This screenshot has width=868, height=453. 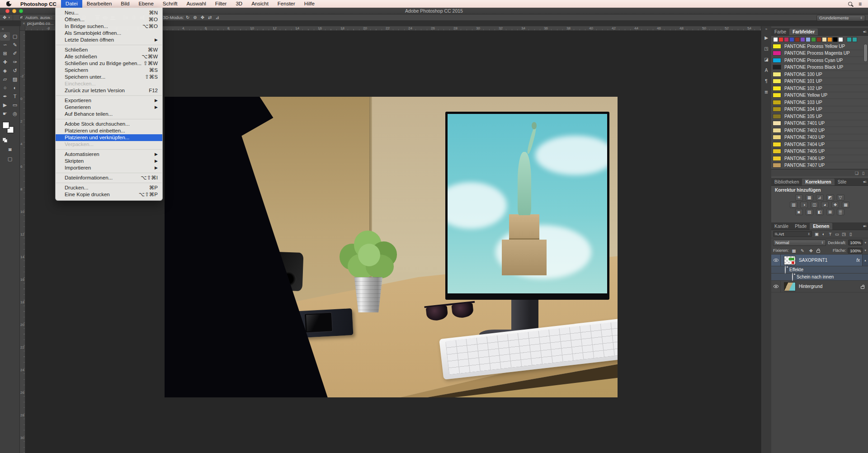 I want to click on opacity-chevron-icon: ▾, so click(x=865, y=243).